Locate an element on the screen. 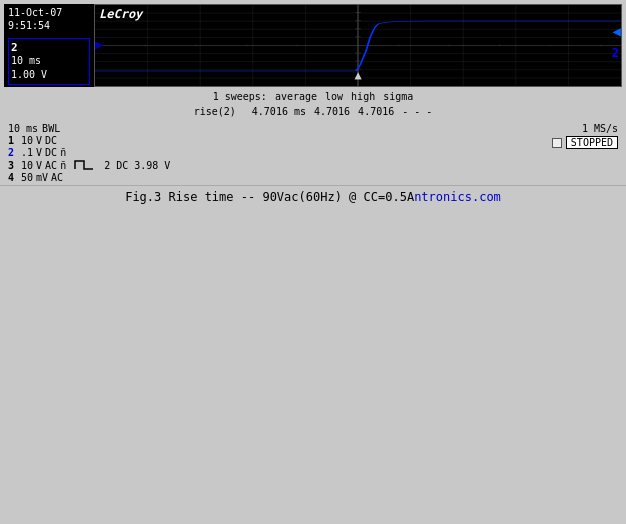  ch4-row: 4 50 mV AC is located at coordinates (89, 178).